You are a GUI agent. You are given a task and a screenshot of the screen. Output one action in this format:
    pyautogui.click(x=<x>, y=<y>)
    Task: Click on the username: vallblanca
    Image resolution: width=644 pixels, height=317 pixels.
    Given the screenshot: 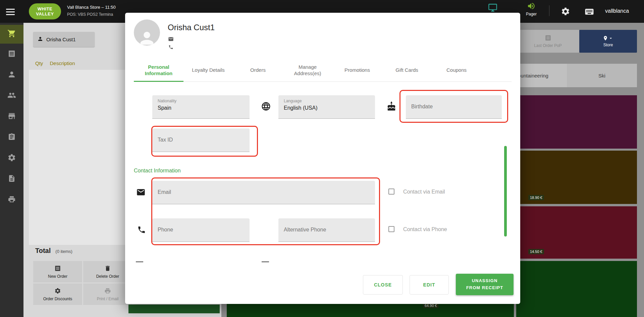 What is the action you would take?
    pyautogui.click(x=617, y=11)
    